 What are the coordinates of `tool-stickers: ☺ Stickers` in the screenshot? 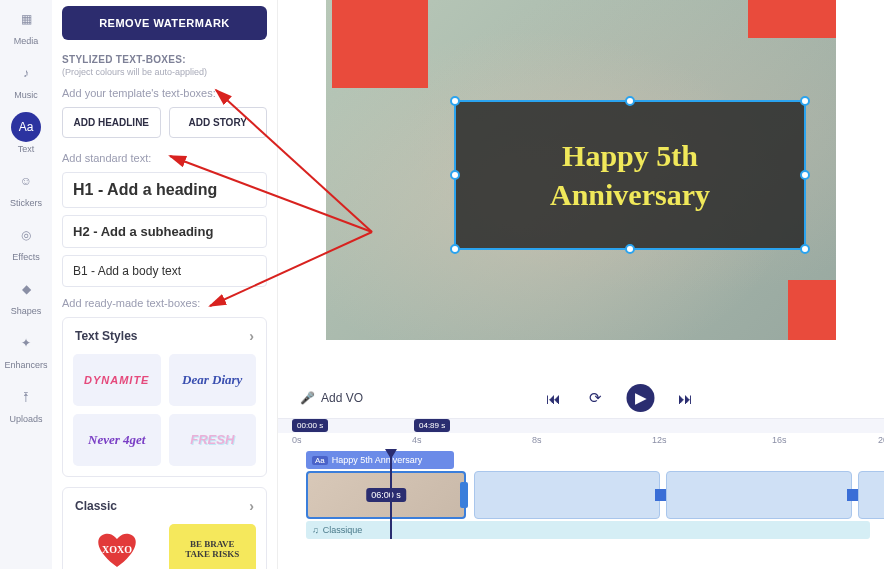 It's located at (26, 187).